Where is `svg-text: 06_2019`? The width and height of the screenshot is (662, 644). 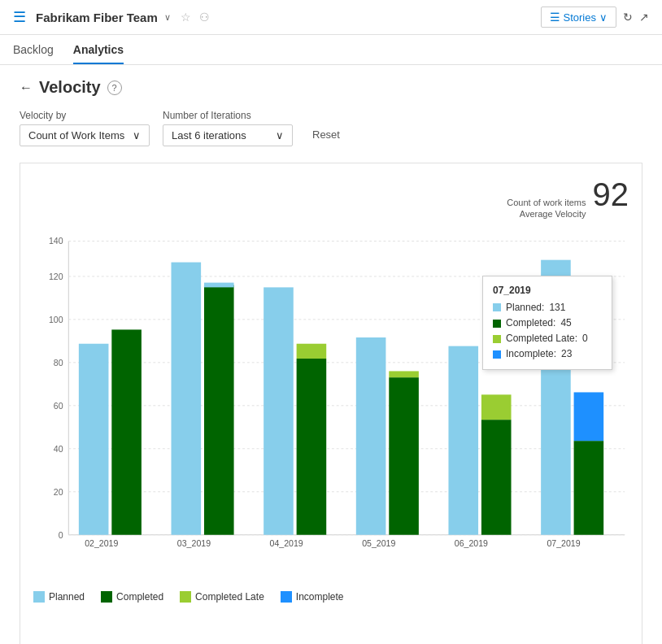
svg-text: 06_2019 is located at coordinates (472, 543).